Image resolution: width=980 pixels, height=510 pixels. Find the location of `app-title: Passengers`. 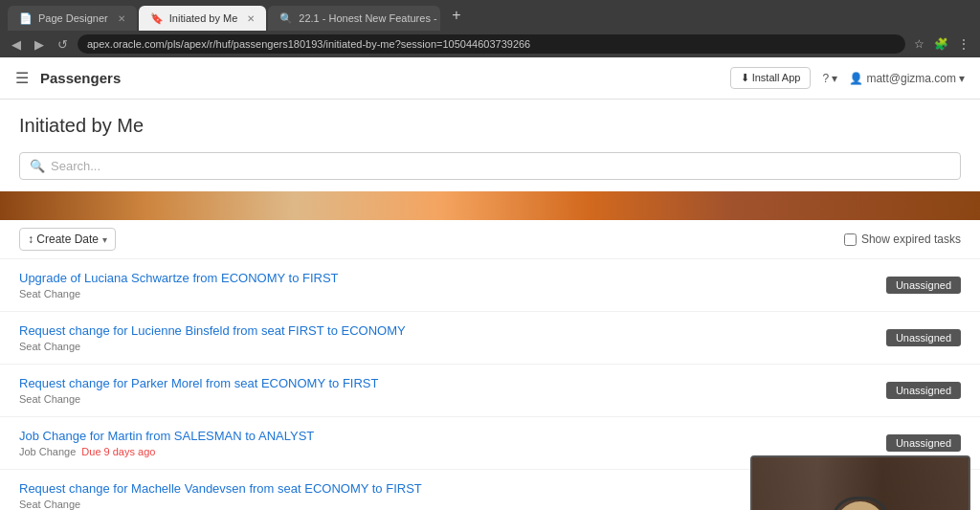

app-title: Passengers is located at coordinates (80, 78).